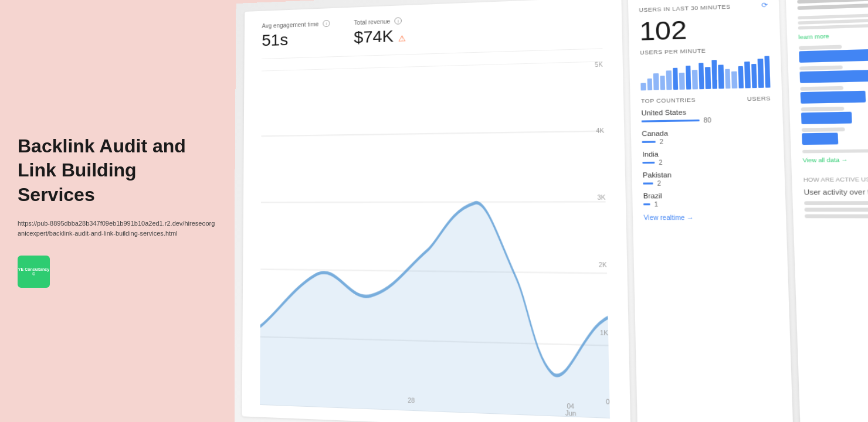  Describe the element at coordinates (296, 35) in the screenshot. I see `engagement-metric: Avg engagement time i 51s` at that location.